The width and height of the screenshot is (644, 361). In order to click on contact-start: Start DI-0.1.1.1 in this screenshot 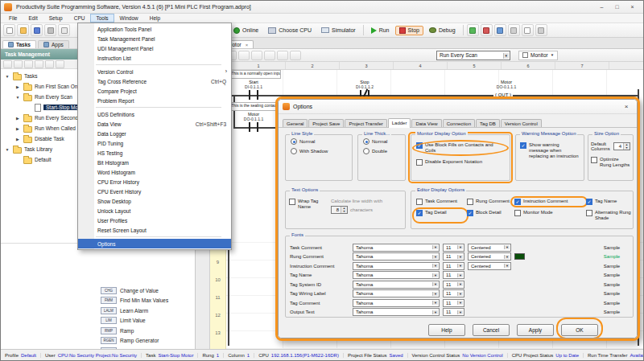, I will do `click(254, 84)`.